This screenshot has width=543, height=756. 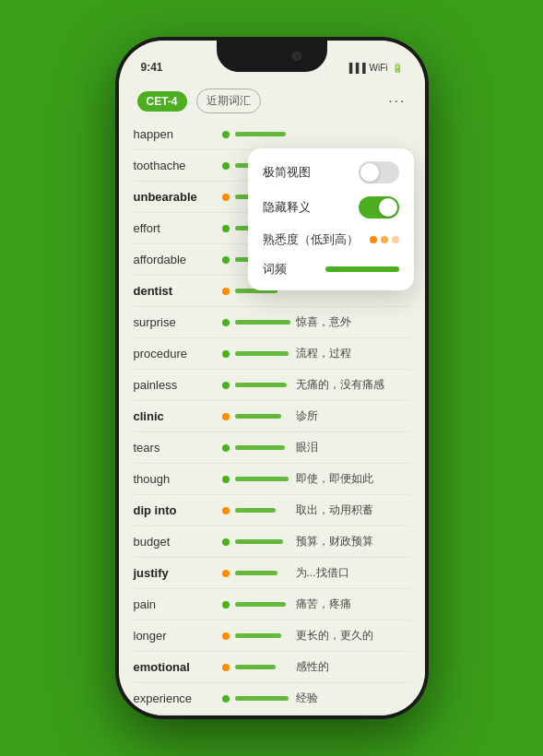 I want to click on minimal-view-label: 极简视图, so click(x=287, y=172).